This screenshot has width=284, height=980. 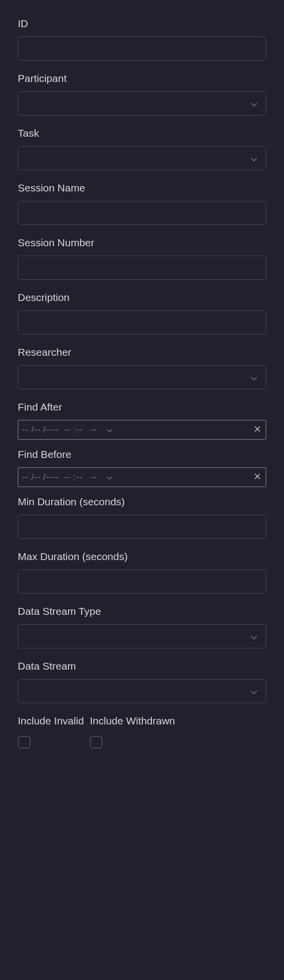 What do you see at coordinates (142, 666) in the screenshot?
I see `data-stream-label: Data Stream` at bounding box center [142, 666].